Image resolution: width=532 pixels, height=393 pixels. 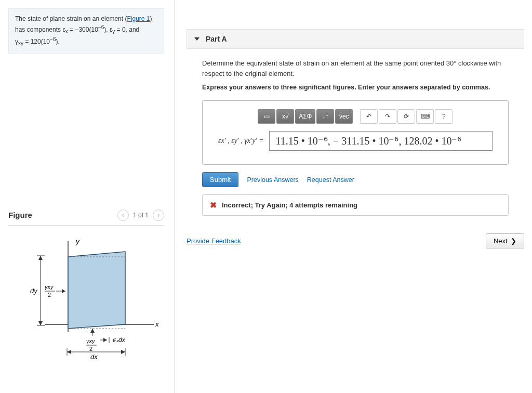 I want to click on line2c: )., so click(x=57, y=42).